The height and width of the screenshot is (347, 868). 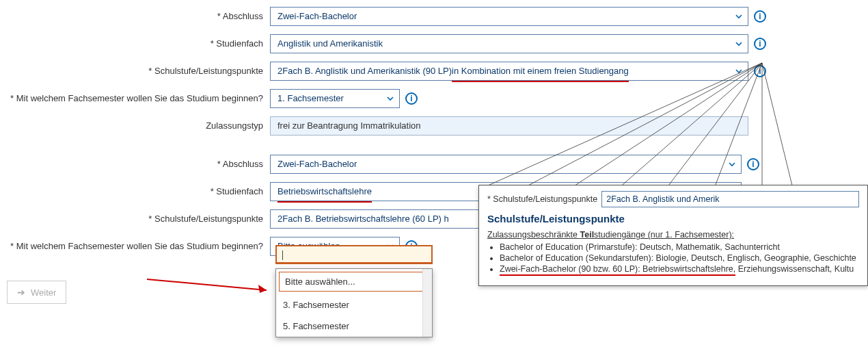 What do you see at coordinates (663, 199) in the screenshot?
I see `popup-row-value: 2Fach B. Anglistik und Amerik` at bounding box center [663, 199].